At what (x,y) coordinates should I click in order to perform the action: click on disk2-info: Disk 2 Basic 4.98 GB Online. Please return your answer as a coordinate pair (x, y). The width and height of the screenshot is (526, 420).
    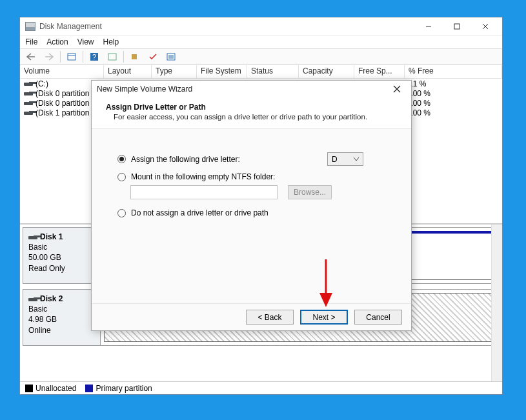
    Looking at the image, I should click on (62, 317).